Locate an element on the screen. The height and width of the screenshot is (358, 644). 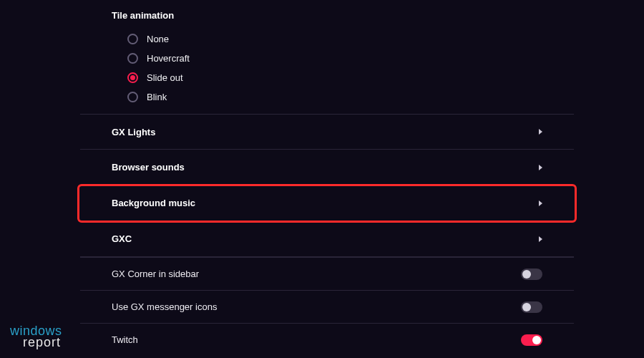
radio-label: Hovercraft is located at coordinates (168, 59).